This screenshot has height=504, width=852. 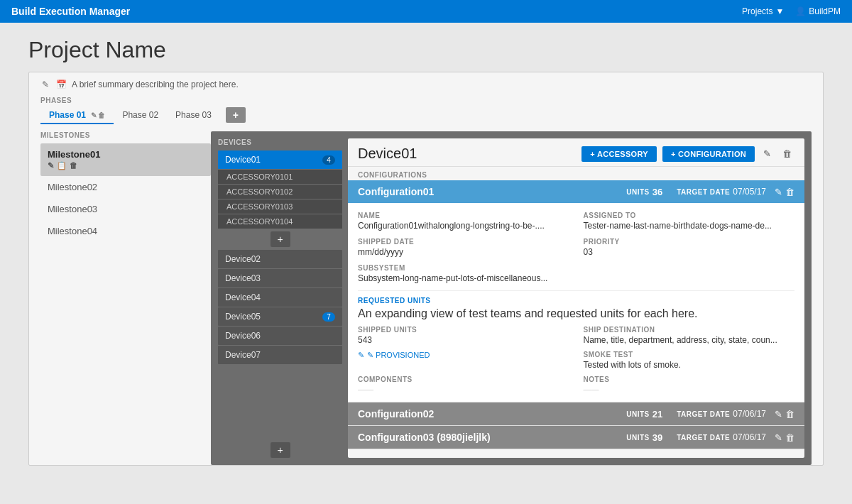 What do you see at coordinates (126, 231) in the screenshot?
I see `milestone-item-4: Milestone04` at bounding box center [126, 231].